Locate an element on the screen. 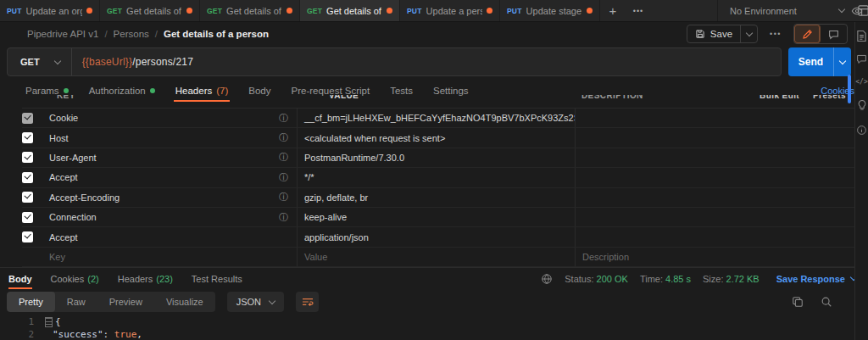 The height and width of the screenshot is (340, 868). request-more-actions-button: ••• is located at coordinates (776, 34).